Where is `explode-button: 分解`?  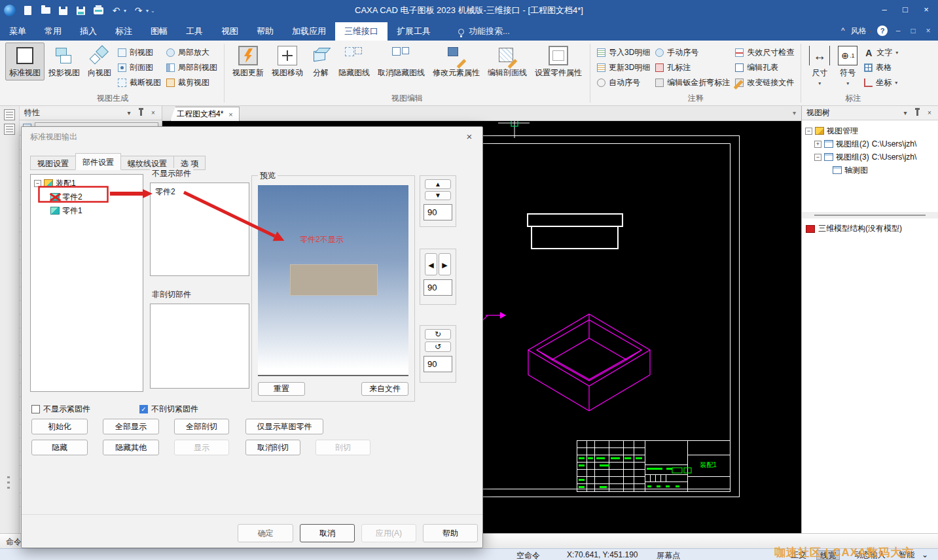 explode-button: 分解 is located at coordinates (321, 61).